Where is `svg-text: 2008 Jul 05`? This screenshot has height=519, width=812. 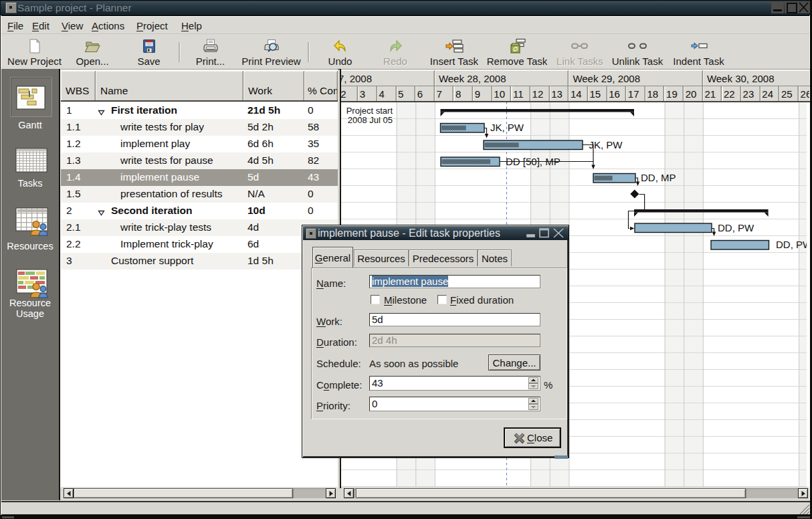 svg-text: 2008 Jul 05 is located at coordinates (371, 120).